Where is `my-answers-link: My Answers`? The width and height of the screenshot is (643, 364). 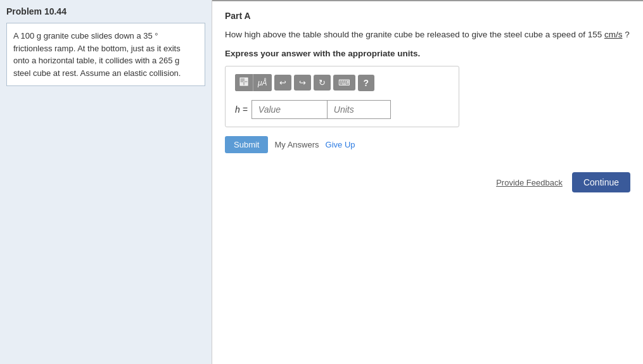 my-answers-link: My Answers is located at coordinates (296, 144).